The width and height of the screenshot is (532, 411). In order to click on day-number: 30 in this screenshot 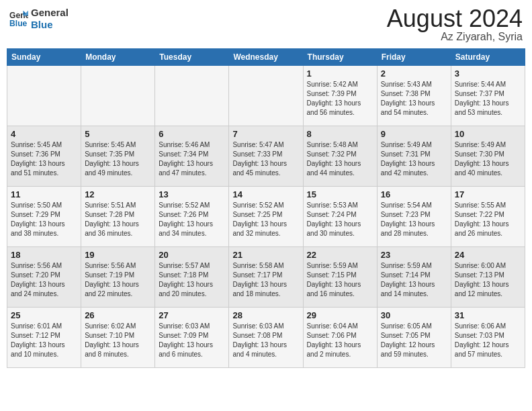, I will do `click(414, 316)`.